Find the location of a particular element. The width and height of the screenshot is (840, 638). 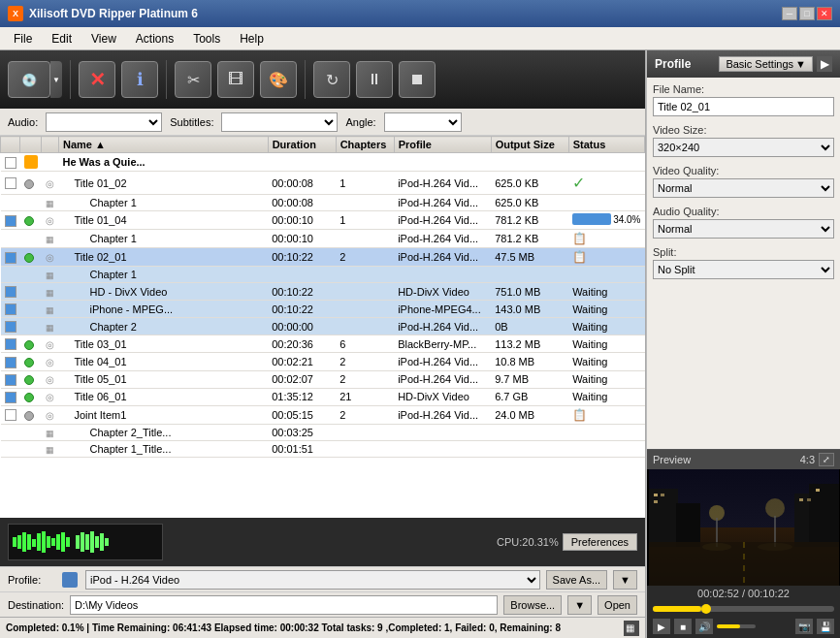

volume-button: 🔊 is located at coordinates (704, 626).